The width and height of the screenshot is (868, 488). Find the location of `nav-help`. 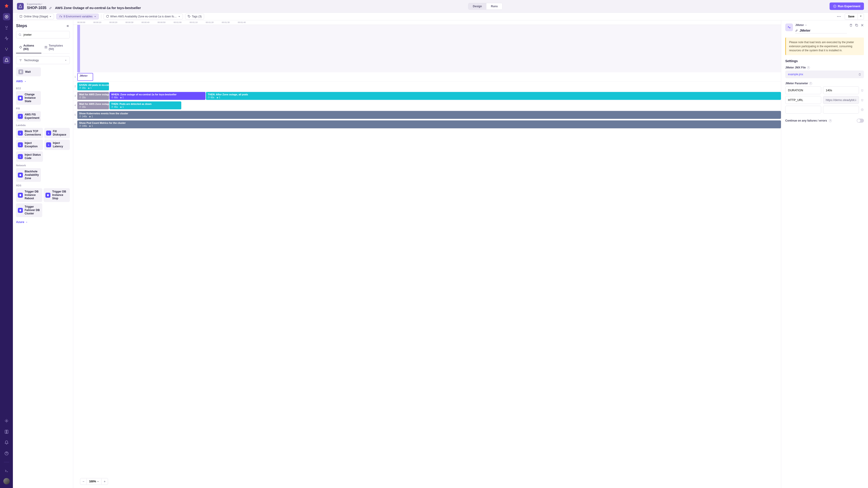

nav-help is located at coordinates (7, 453).